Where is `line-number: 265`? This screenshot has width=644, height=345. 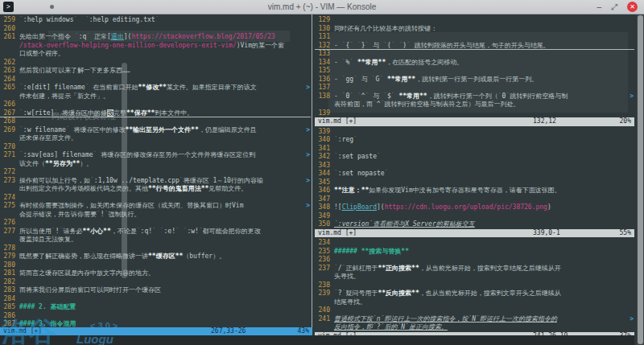
line-number: 265 is located at coordinates (8, 88).